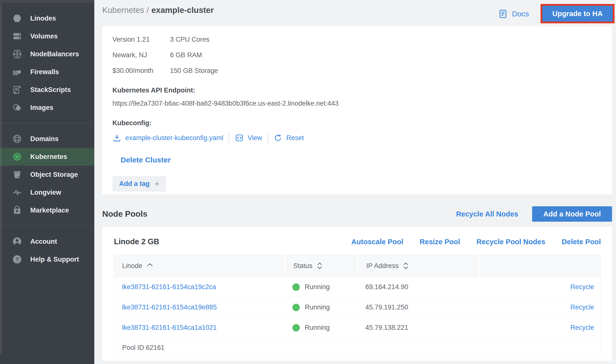  What do you see at coordinates (289, 138) in the screenshot?
I see `kubeconfig-reset-link: Reset` at bounding box center [289, 138].